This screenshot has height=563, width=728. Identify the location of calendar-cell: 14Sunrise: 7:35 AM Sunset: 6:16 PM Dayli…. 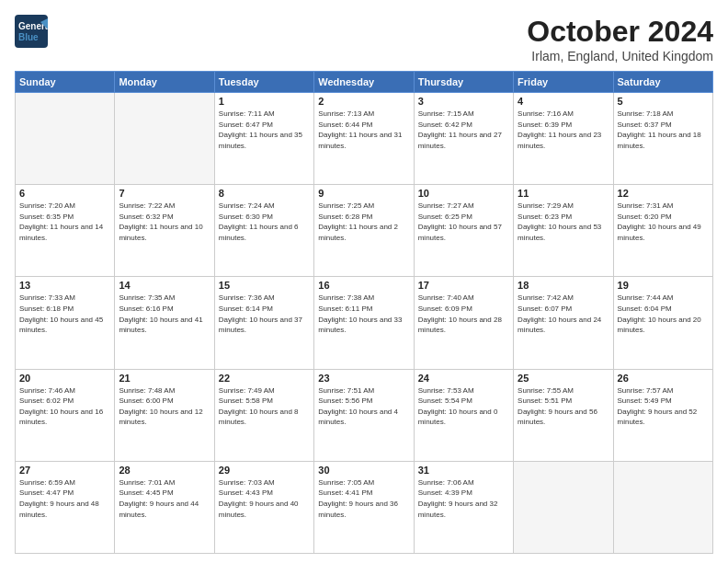
(165, 323).